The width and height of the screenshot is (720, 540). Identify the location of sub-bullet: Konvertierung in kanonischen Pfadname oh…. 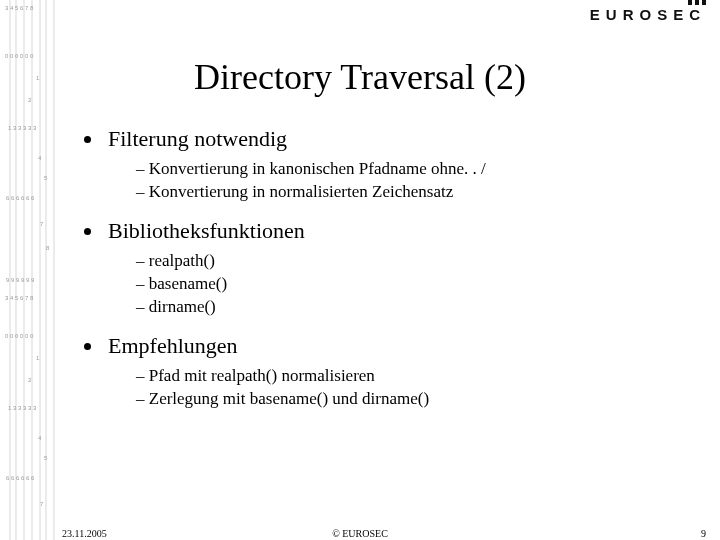
(418, 170).